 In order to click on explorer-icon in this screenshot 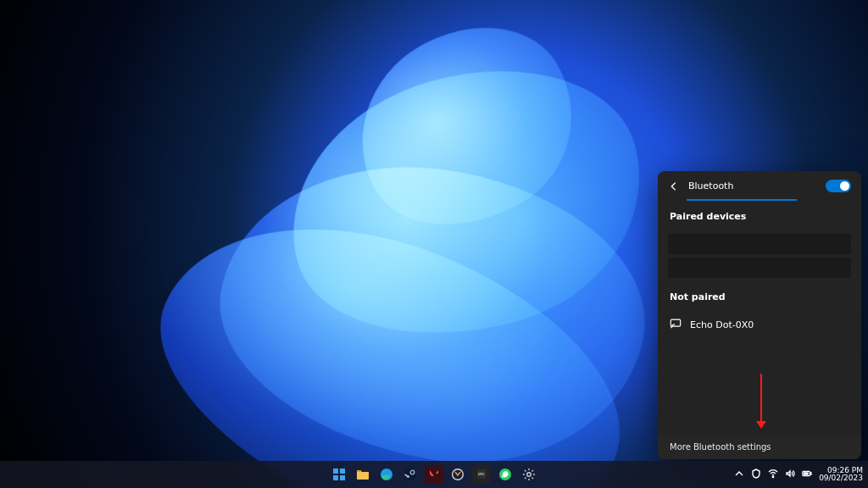, I will do `click(363, 474)`.